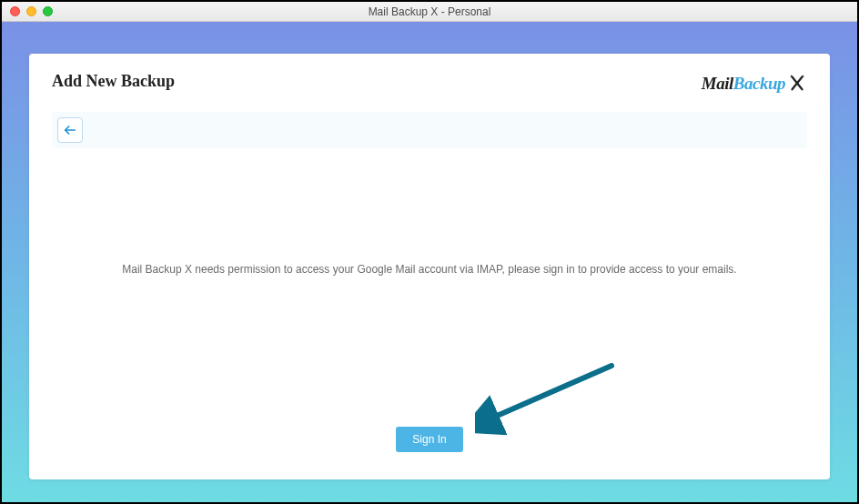 The height and width of the screenshot is (504, 859). Describe the element at coordinates (430, 130) in the screenshot. I see `toolbar` at that location.